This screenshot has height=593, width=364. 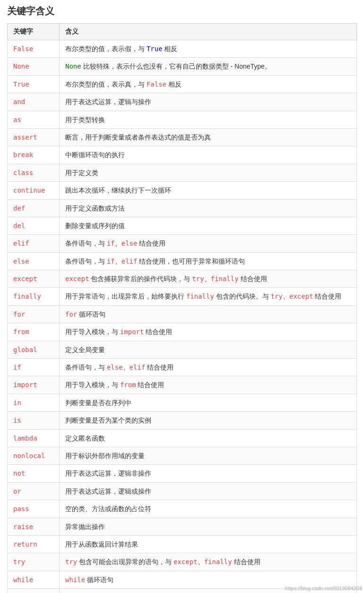 I want to click on col-header-meaning: 含义, so click(x=208, y=32).